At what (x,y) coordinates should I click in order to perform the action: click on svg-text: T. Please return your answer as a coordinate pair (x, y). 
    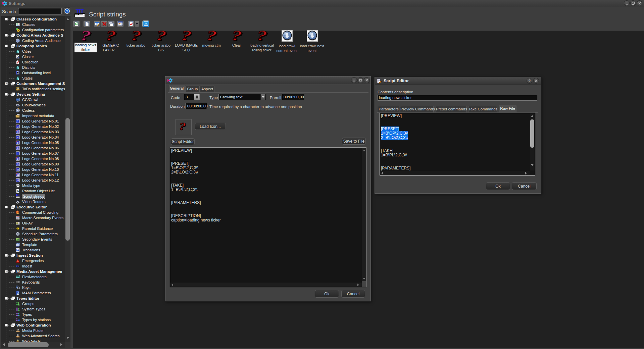
    Looking at the image, I should click on (18, 250).